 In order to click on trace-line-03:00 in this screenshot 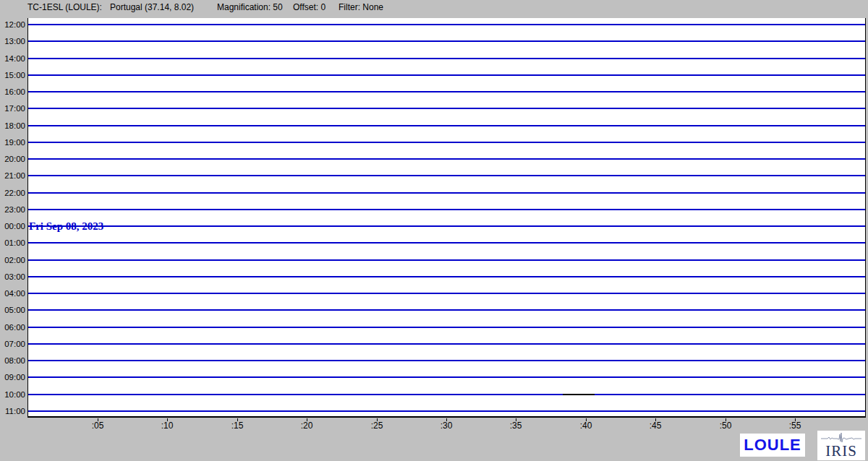, I will do `click(447, 277)`.